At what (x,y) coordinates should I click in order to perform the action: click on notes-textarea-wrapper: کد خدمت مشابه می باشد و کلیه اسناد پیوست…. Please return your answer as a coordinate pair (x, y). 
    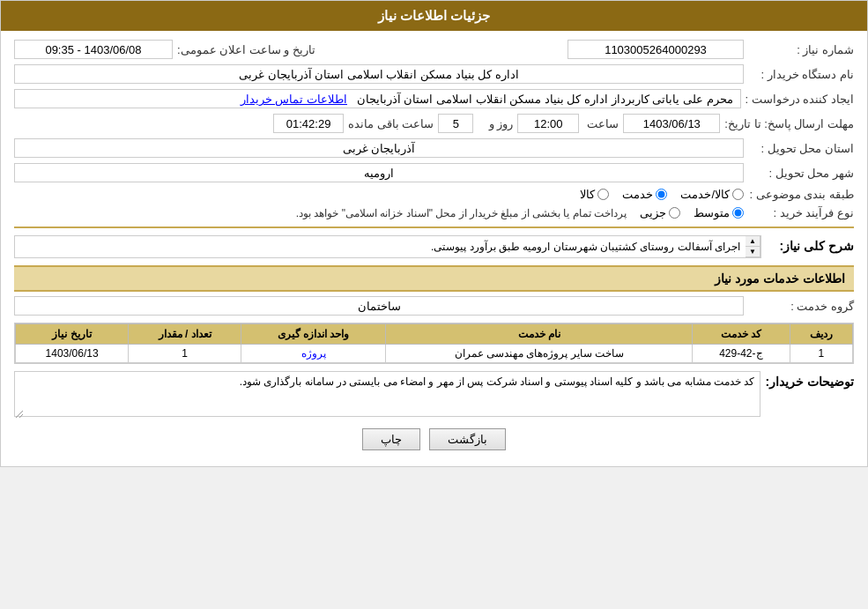
    Looking at the image, I should click on (388, 395).